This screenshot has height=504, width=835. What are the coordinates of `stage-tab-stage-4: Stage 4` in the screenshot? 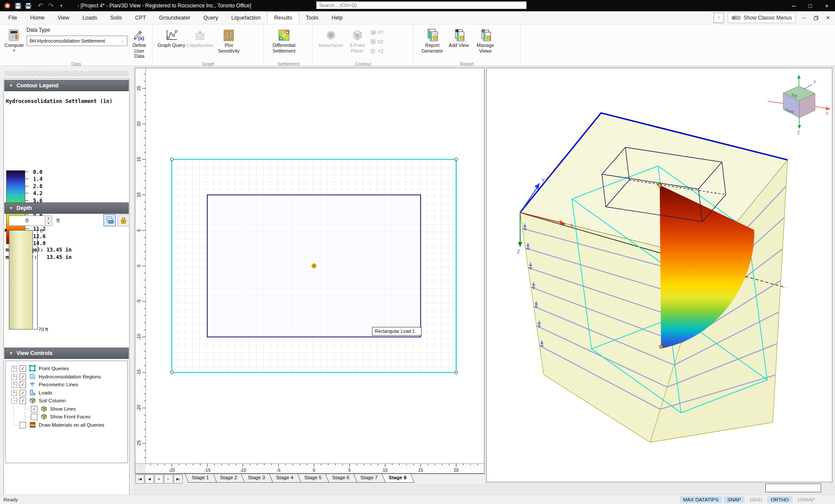 It's located at (285, 478).